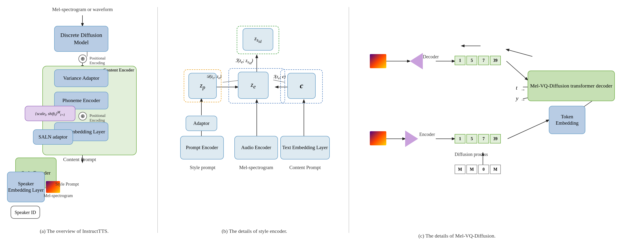 This screenshot has height=246, width=644. I want to click on token-bottom-3: 7, so click(484, 139).